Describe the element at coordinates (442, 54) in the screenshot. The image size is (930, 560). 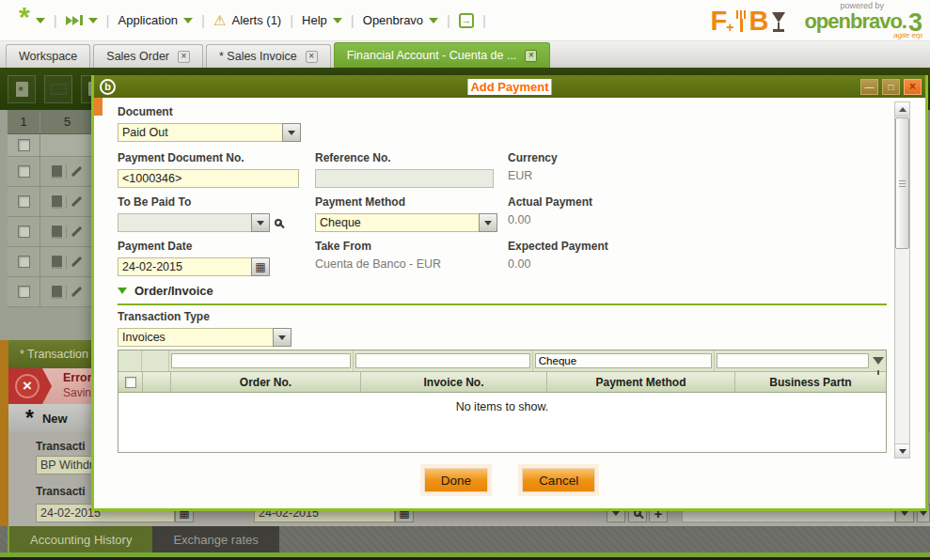
I see `tab-financial-account: Financial Account - Cuenta de ... ×` at that location.